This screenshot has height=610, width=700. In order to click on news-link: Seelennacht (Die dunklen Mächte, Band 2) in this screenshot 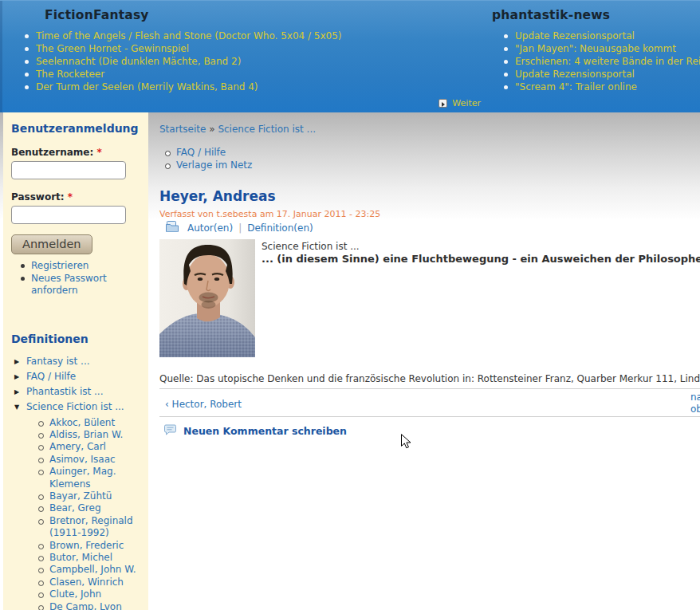, I will do `click(139, 61)`.